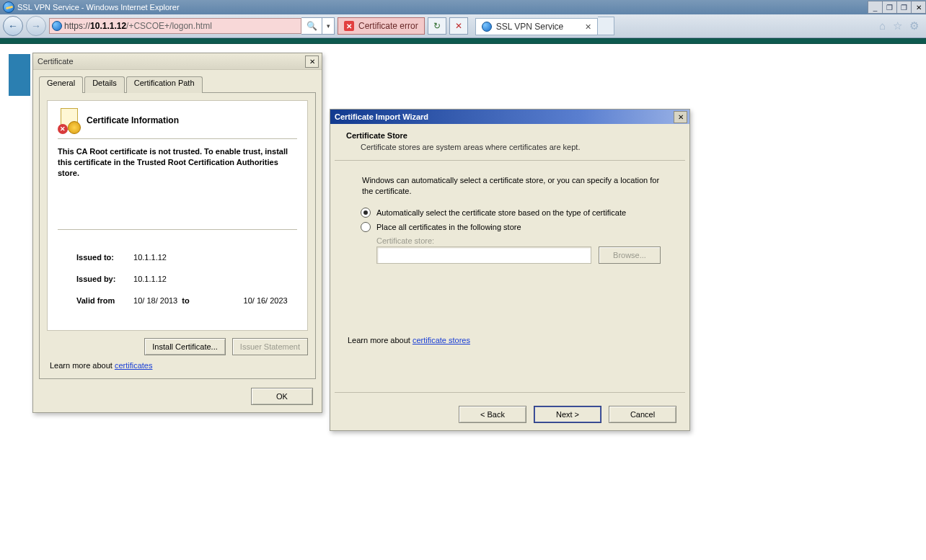 The height and width of the screenshot is (560, 926). What do you see at coordinates (606, 26) in the screenshot?
I see `new-tab-button` at bounding box center [606, 26].